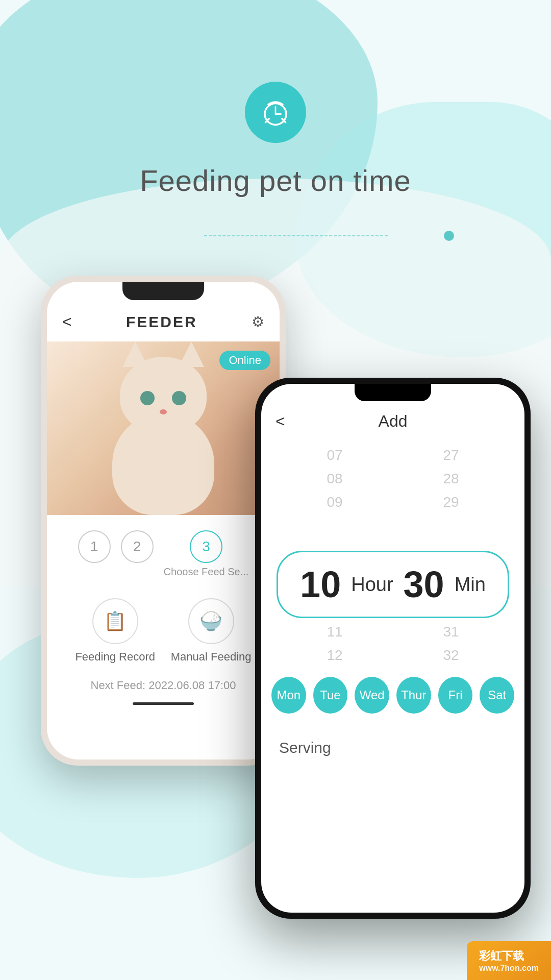  What do you see at coordinates (163, 685) in the screenshot?
I see `next-feed-info: Next Feed: 2022.06.08 17:00` at bounding box center [163, 685].